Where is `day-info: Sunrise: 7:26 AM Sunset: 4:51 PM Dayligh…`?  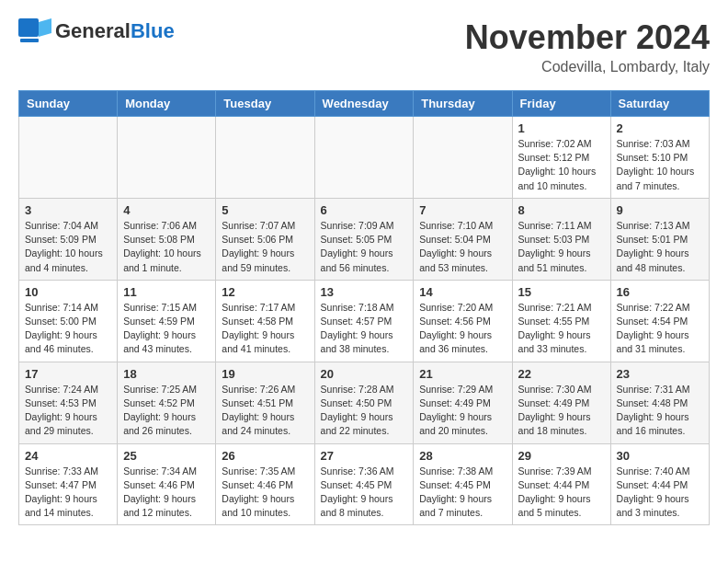 day-info: Sunrise: 7:26 AM Sunset: 4:51 PM Dayligh… is located at coordinates (265, 410).